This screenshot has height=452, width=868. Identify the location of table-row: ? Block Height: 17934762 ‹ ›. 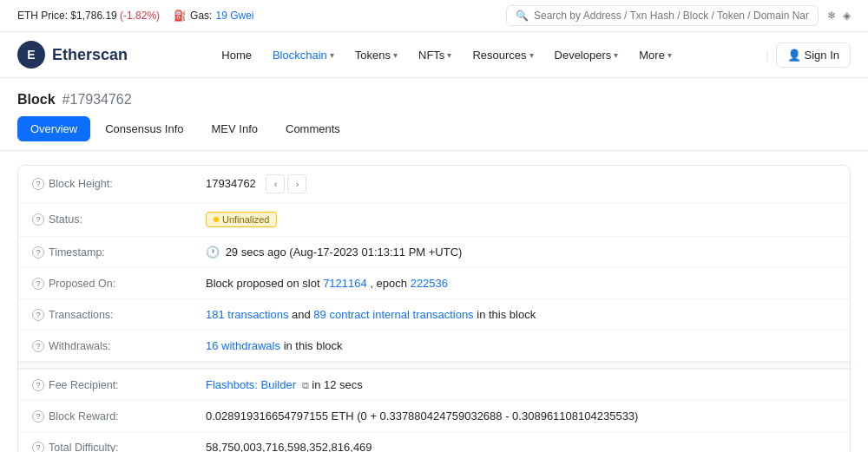
(434, 184).